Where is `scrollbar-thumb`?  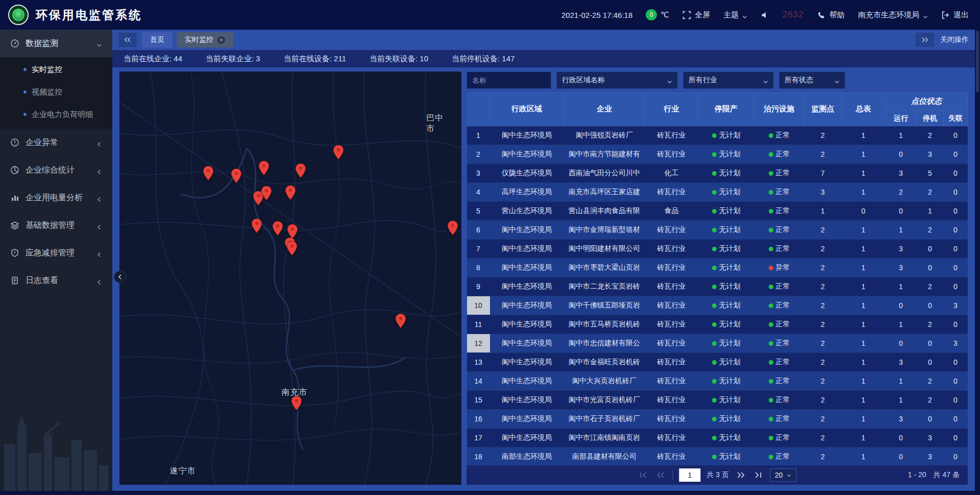
scrollbar-thumb is located at coordinates (977, 61).